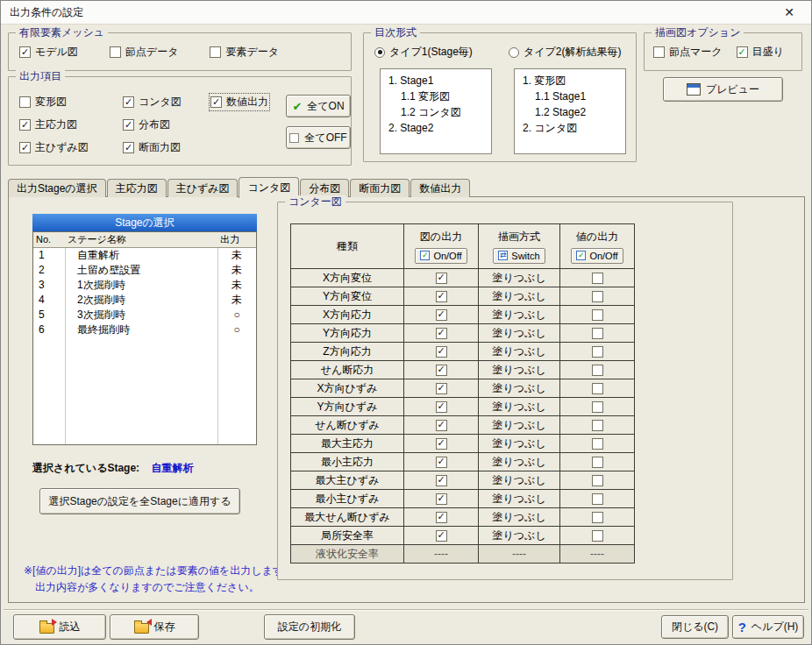 This screenshot has height=645, width=812. I want to click on close-button: 閉じる(C), so click(694, 627).